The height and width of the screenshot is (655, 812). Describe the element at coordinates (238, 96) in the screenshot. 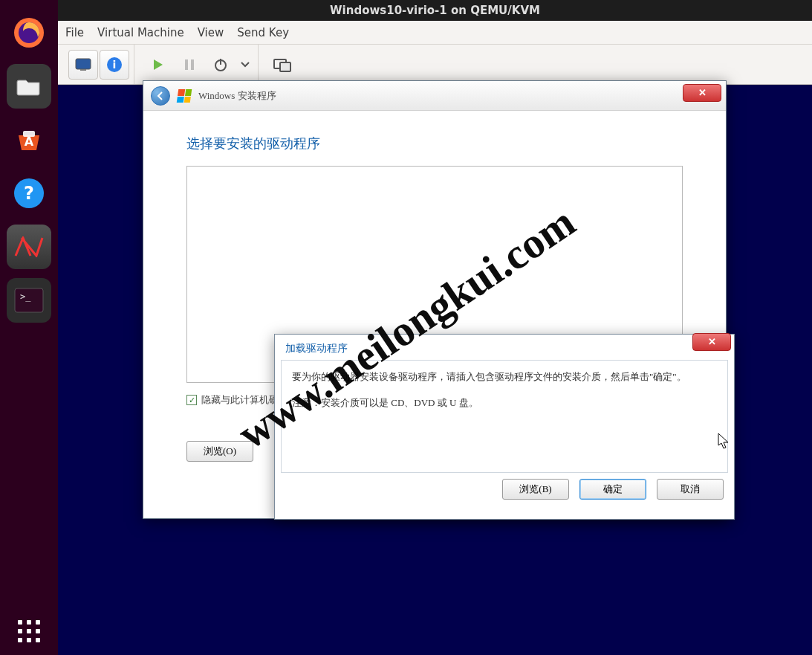

I see `windows-setup-title: Windows 安装程序` at that location.